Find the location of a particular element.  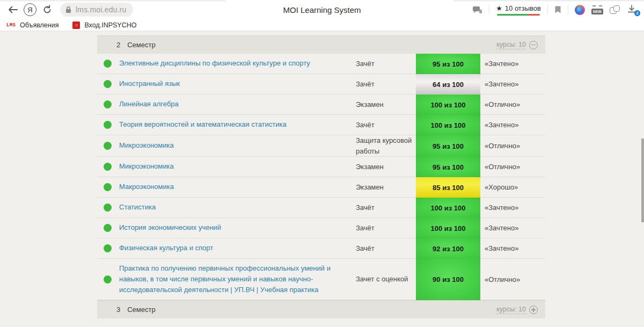

grade-row: Элективные дисциплины по физической куль… is located at coordinates (321, 64).